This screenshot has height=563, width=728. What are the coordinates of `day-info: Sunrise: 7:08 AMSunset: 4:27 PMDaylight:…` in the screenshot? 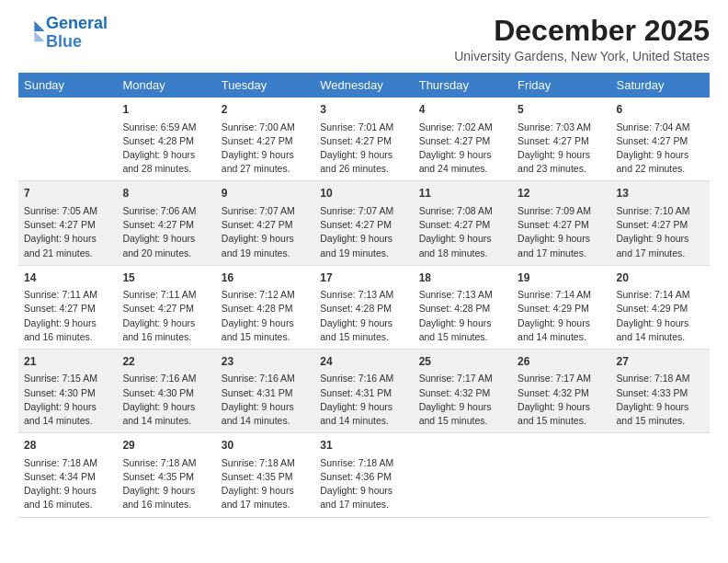 It's located at (463, 232).